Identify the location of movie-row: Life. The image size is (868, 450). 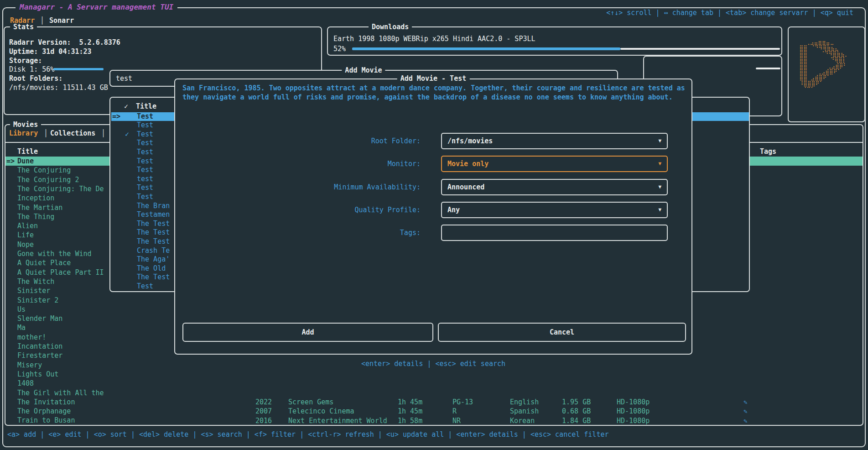
(57, 235).